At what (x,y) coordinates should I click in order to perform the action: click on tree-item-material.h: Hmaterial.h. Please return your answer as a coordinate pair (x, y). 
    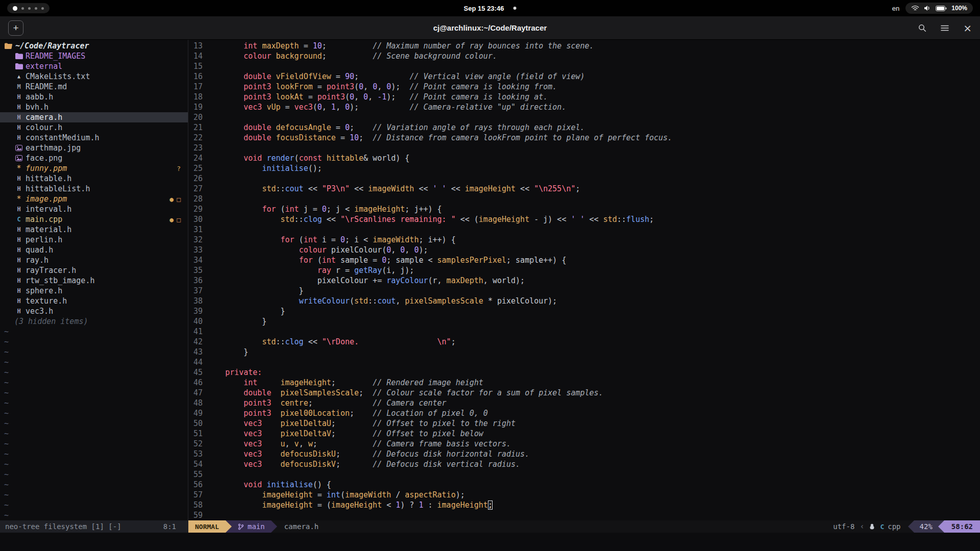
    Looking at the image, I should click on (94, 230).